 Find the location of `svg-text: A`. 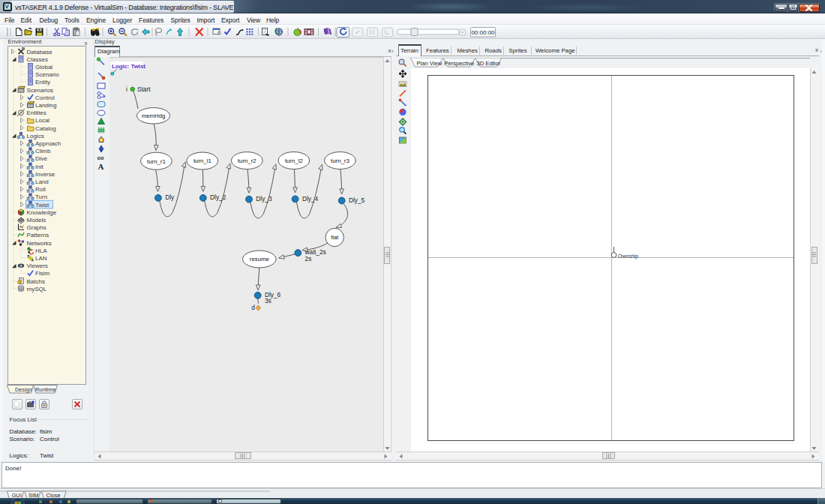

svg-text: A is located at coordinates (100, 166).